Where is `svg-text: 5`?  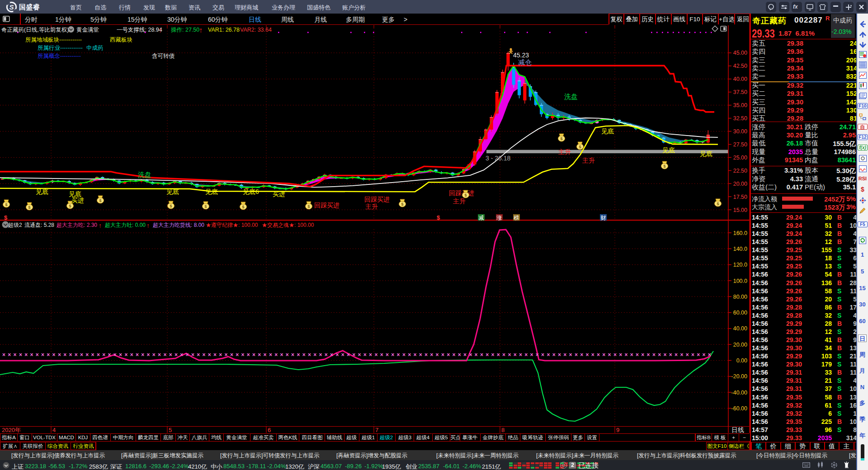 svg-text: 5 is located at coordinates (170, 430).